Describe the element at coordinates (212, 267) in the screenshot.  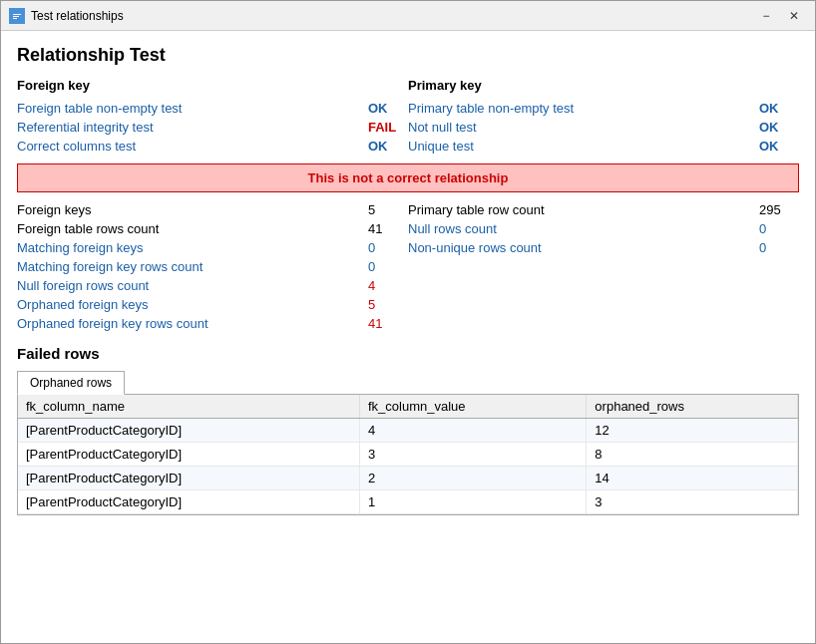
I see `stat-row: Matching foreign key rows count 0` at that location.